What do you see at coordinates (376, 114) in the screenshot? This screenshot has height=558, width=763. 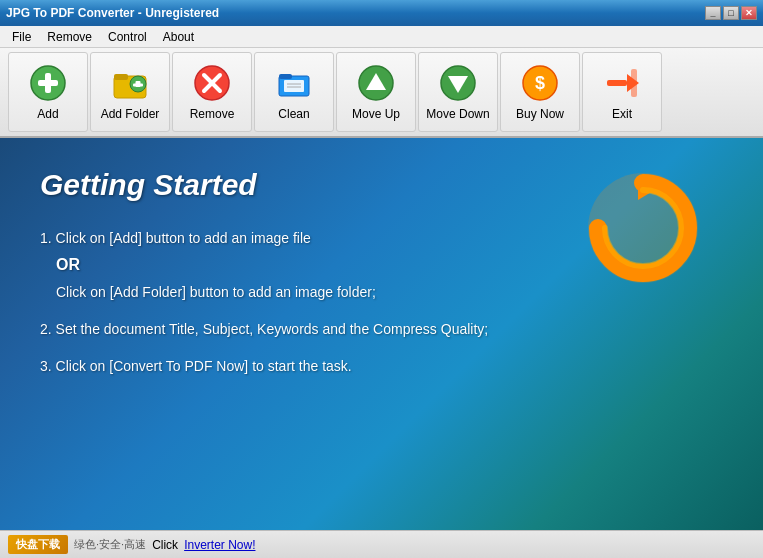 I see `move-up-label: Move Up` at bounding box center [376, 114].